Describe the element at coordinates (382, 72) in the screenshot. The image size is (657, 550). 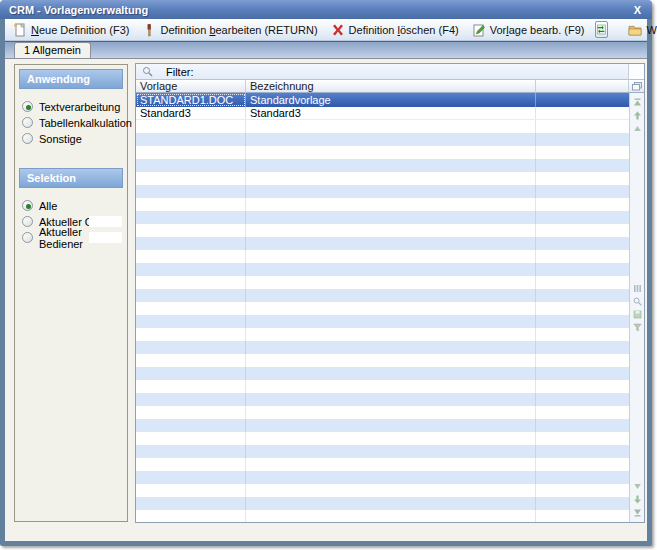
I see `filter-bar: Filter:` at that location.